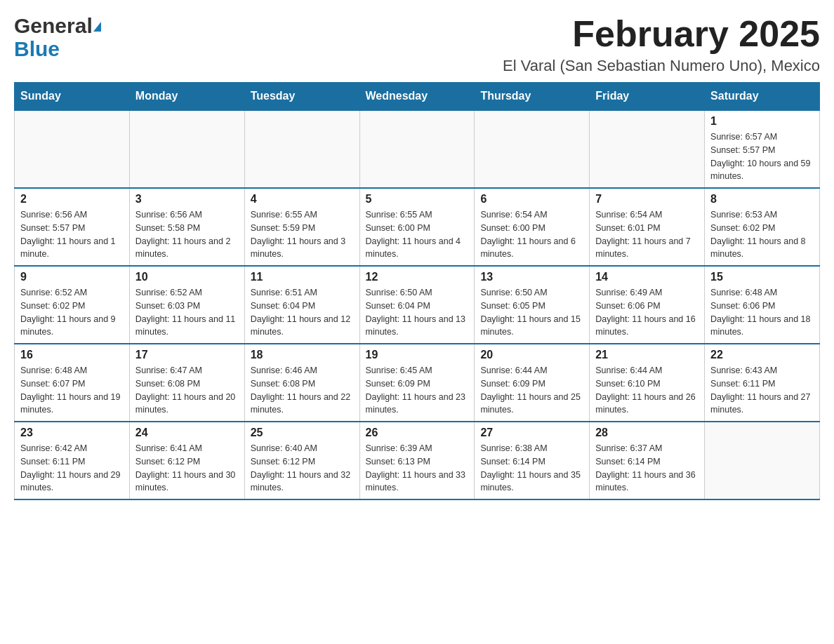 This screenshot has width=834, height=644. Describe the element at coordinates (762, 149) in the screenshot. I see `calendar-cell: 1Sunrise: 6:57 AM Sunset: 5:57 PM Daylig…` at that location.